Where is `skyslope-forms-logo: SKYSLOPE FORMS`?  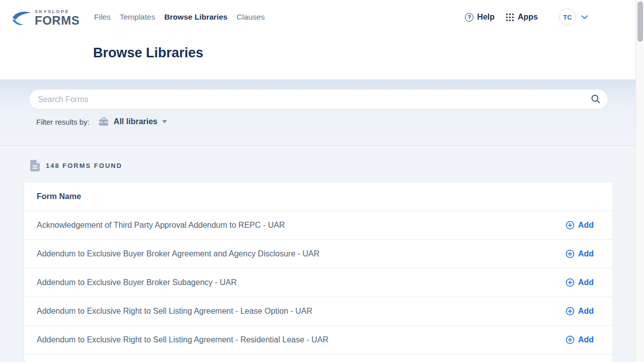 skyslope-forms-logo: SKYSLOPE FORMS is located at coordinates (42, 18).